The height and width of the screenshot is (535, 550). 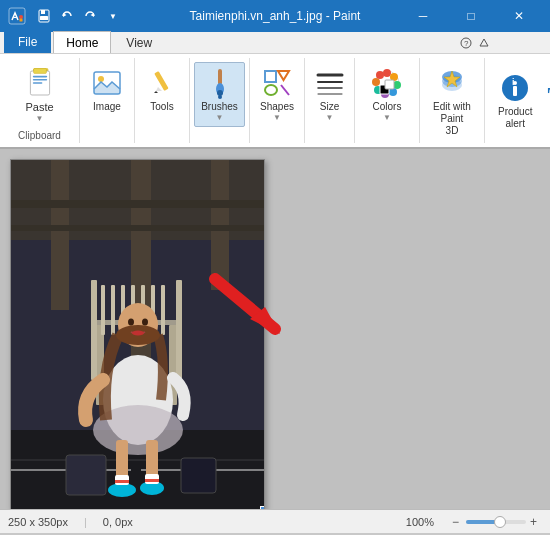 I want to click on ribbon-group-image: Image Image, so click(x=108, y=100).